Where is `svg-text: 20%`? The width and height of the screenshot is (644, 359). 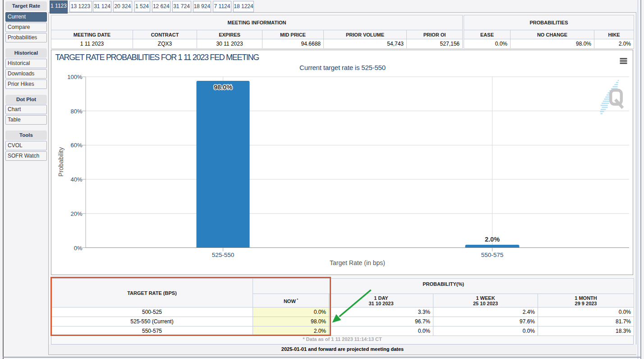 svg-text: 20% is located at coordinates (76, 213).